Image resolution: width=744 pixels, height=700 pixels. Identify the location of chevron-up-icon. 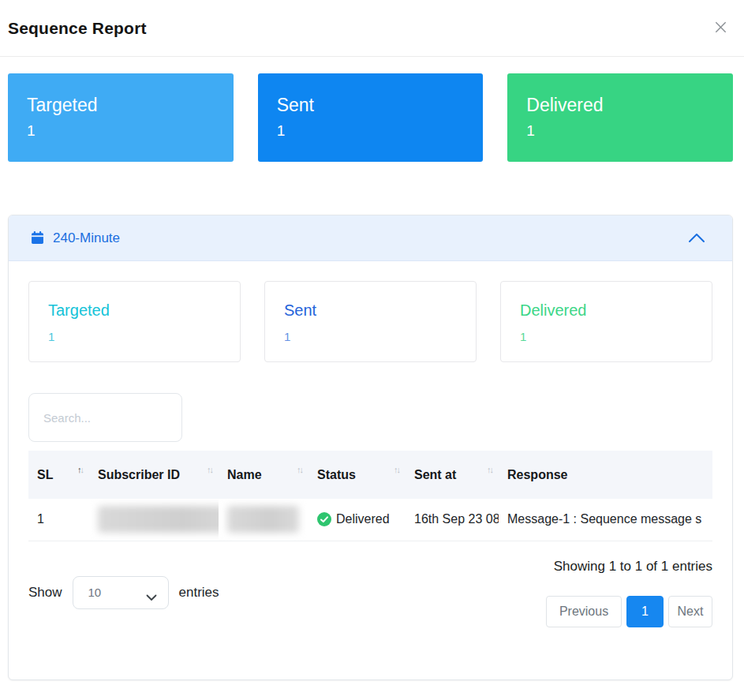
(697, 238).